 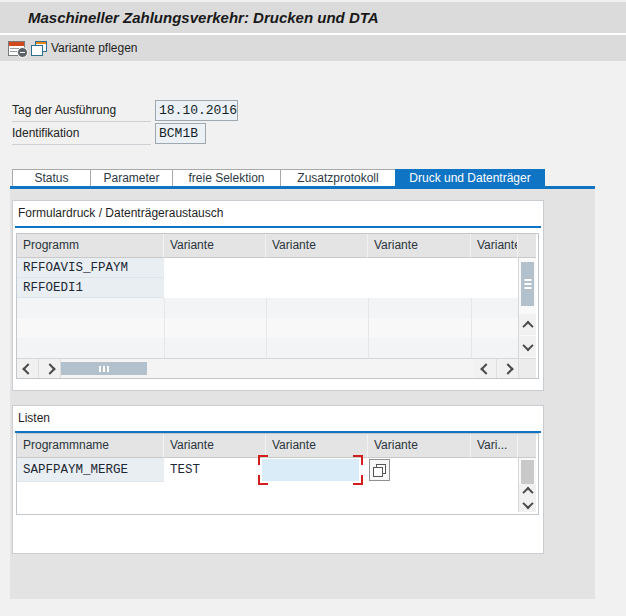 What do you see at coordinates (90, 470) in the screenshot?
I see `table-cell-programmname: SAPFPAYM_MERGE` at bounding box center [90, 470].